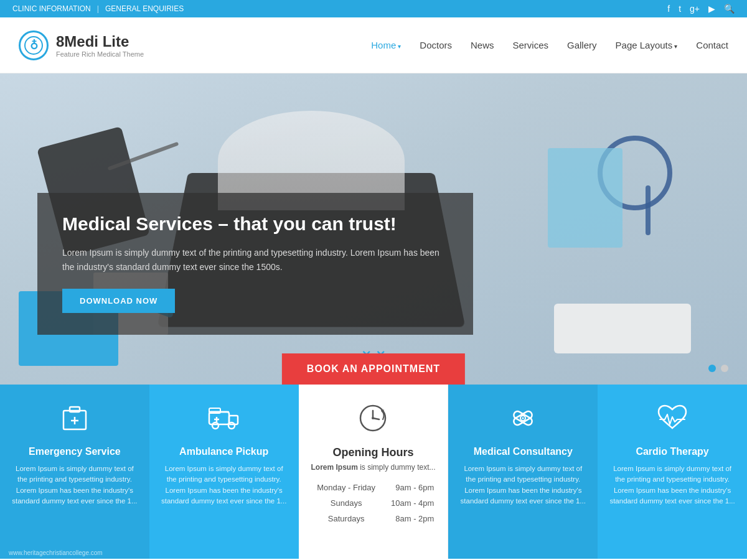  What do you see at coordinates (34, 45) in the screenshot?
I see `logo-icon: ♁` at bounding box center [34, 45].